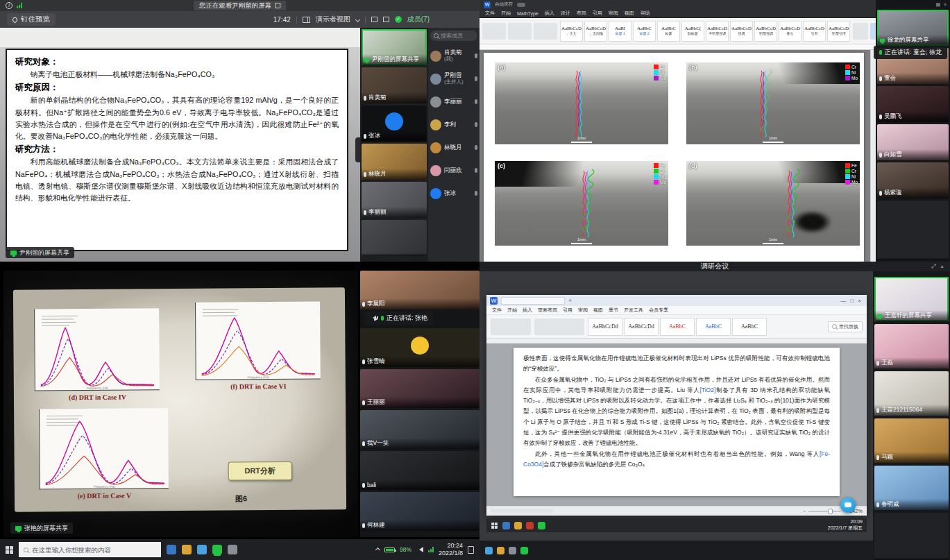 The image size is (950, 560). Describe the element at coordinates (912, 441) in the screenshot. I see `participant-thumbnail: 马颖` at that location.